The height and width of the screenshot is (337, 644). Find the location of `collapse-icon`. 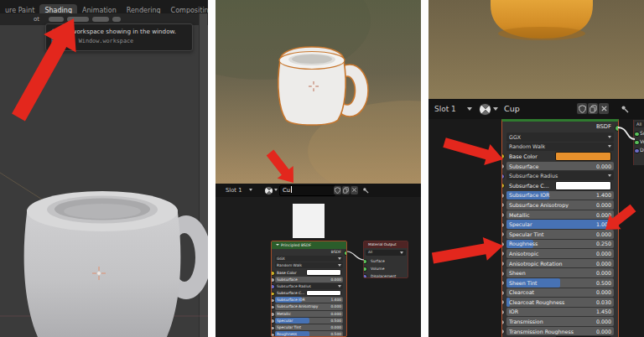

collapse-icon is located at coordinates (278, 245).